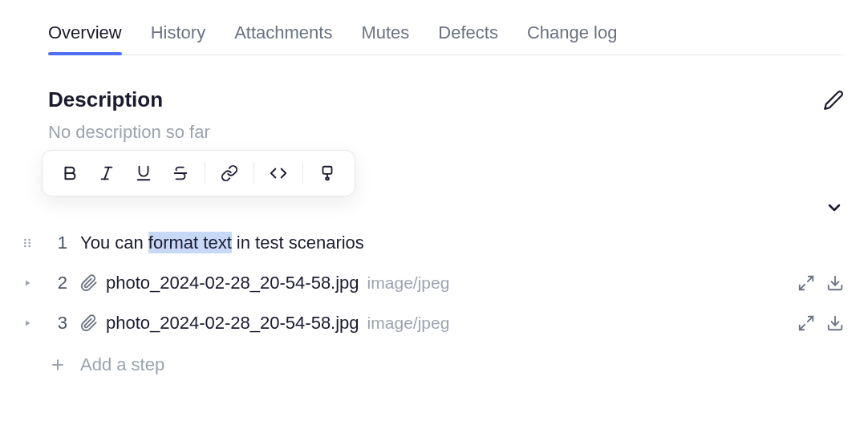 The width and height of the screenshot is (868, 433). What do you see at coordinates (122, 365) in the screenshot?
I see `add-step-label: Add a step` at bounding box center [122, 365].